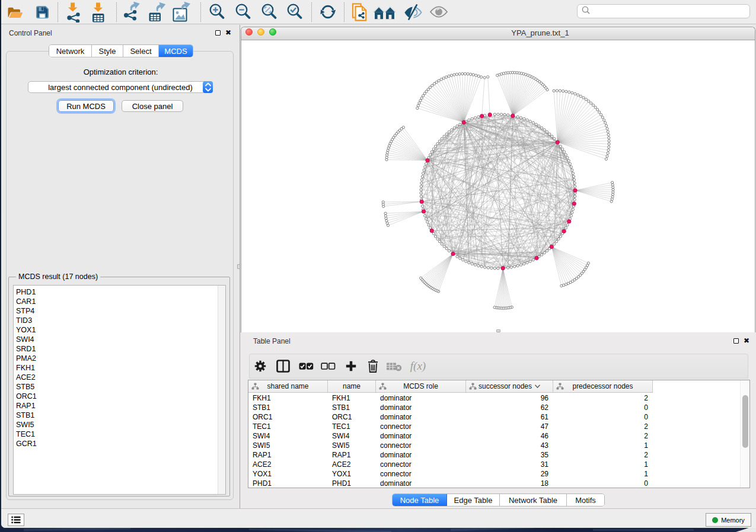  Describe the element at coordinates (451, 427) in the screenshot. I see `table-row: TEC1TEC1connector472` at that location.